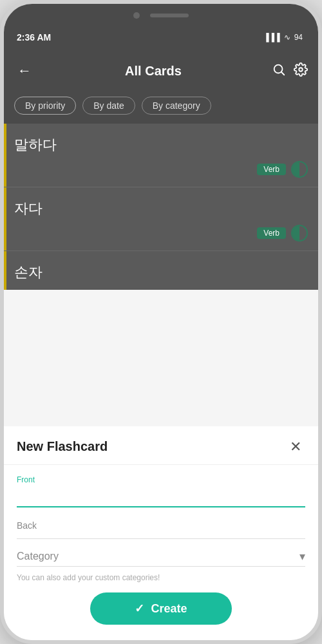 The image size is (322, 644). Describe the element at coordinates (161, 209) in the screenshot. I see `card-word: 자다` at that location.